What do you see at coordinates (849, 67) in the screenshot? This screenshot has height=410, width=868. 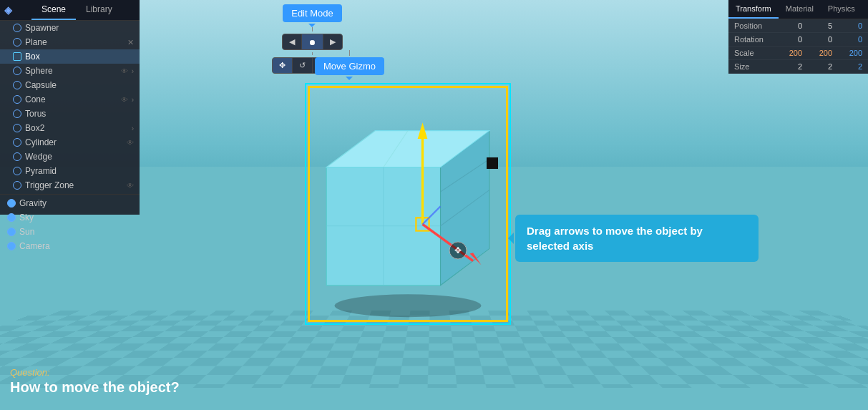 I see `size-z: 2` at bounding box center [849, 67].